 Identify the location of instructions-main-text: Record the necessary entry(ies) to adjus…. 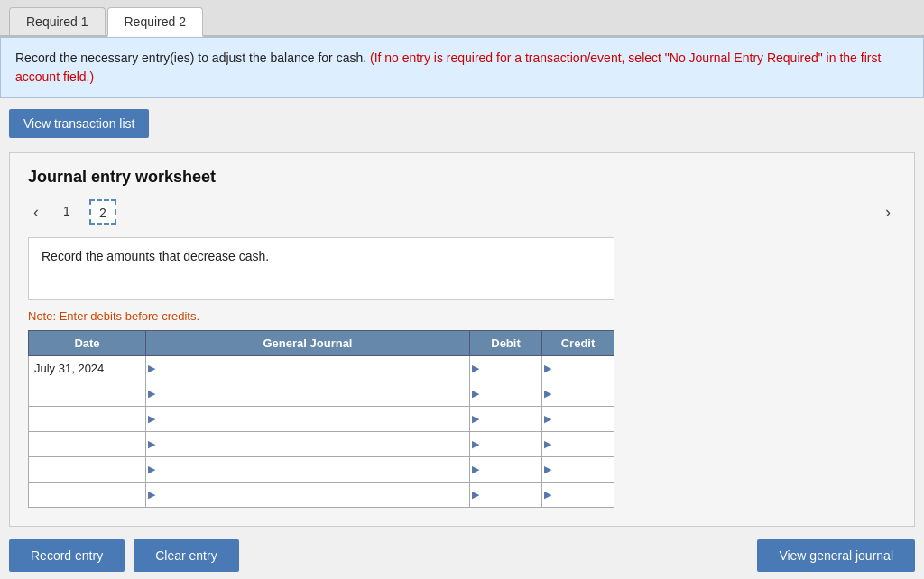
(191, 58).